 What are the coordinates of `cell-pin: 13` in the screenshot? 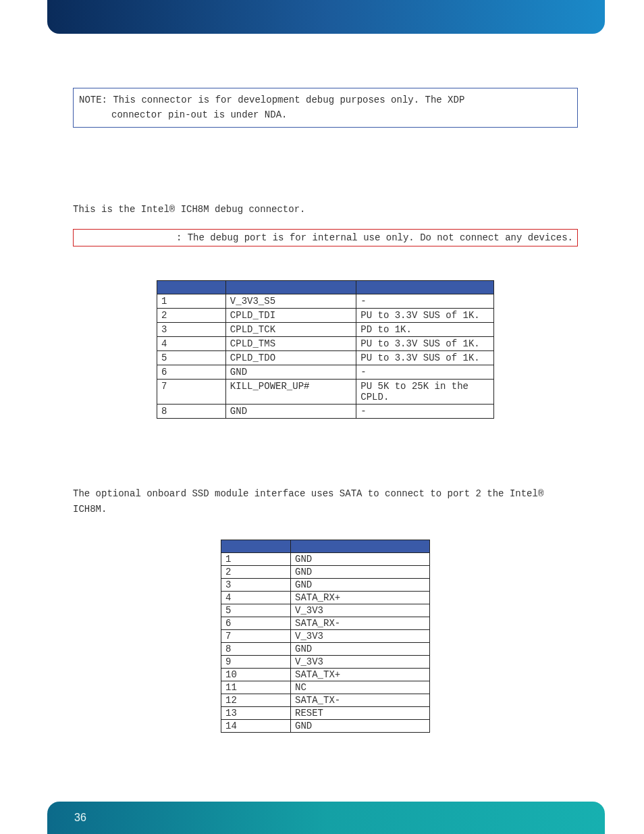 It's located at (257, 713).